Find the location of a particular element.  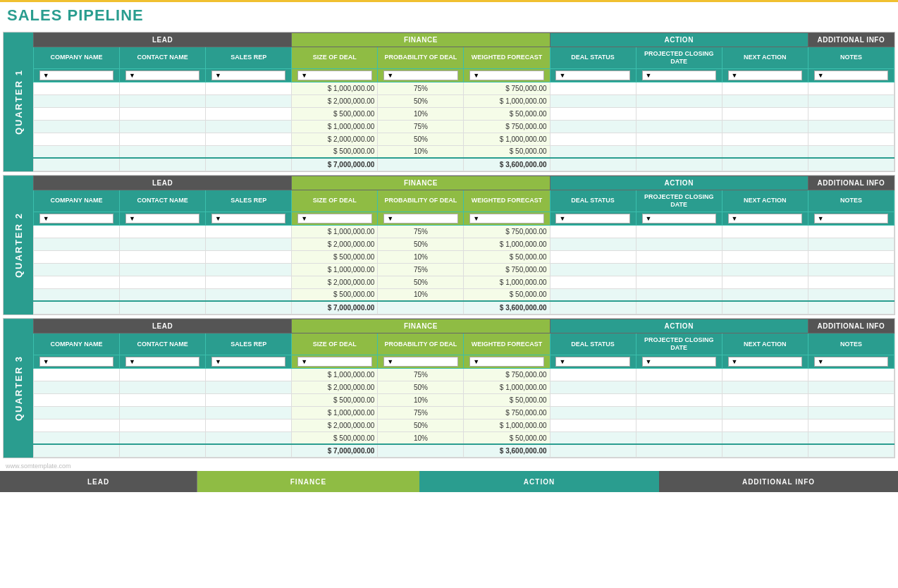

col-header-col-salesrep: SALES REP is located at coordinates (249, 344).